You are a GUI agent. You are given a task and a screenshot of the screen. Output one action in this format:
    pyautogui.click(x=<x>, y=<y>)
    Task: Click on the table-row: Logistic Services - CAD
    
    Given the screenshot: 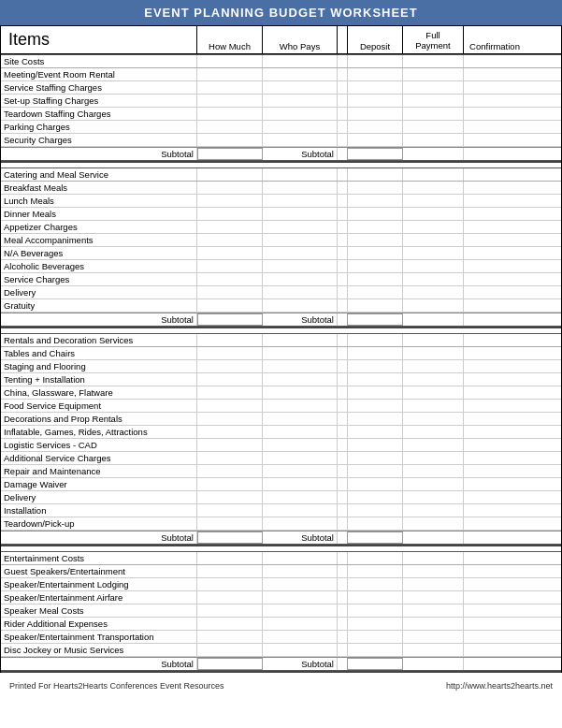 What is the action you would take?
    pyautogui.click(x=281, y=445)
    